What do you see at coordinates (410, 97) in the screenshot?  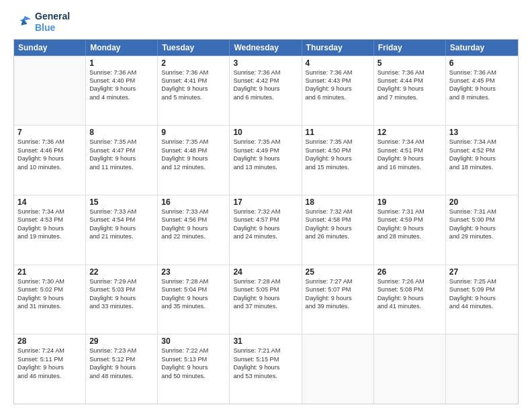 I see `cell-info-line: and 7 minutes.` at bounding box center [410, 97].